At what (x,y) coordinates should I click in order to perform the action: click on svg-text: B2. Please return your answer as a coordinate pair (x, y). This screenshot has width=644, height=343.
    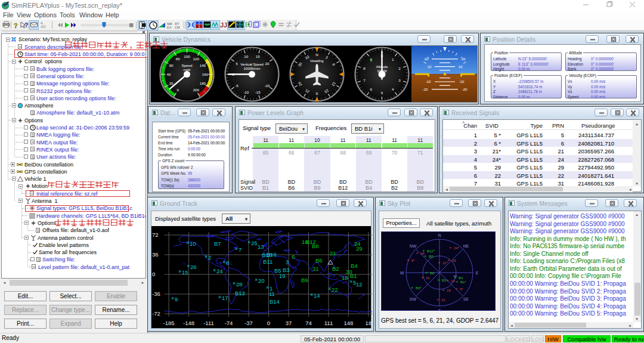
    Looking at the image, I should click on (444, 280).